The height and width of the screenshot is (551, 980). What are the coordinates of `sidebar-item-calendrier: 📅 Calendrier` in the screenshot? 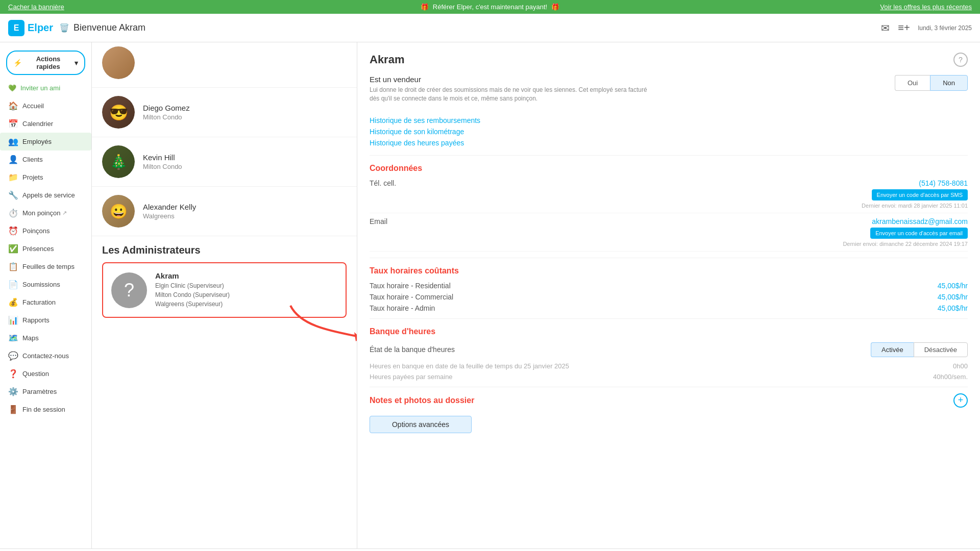 It's located at (46, 123).